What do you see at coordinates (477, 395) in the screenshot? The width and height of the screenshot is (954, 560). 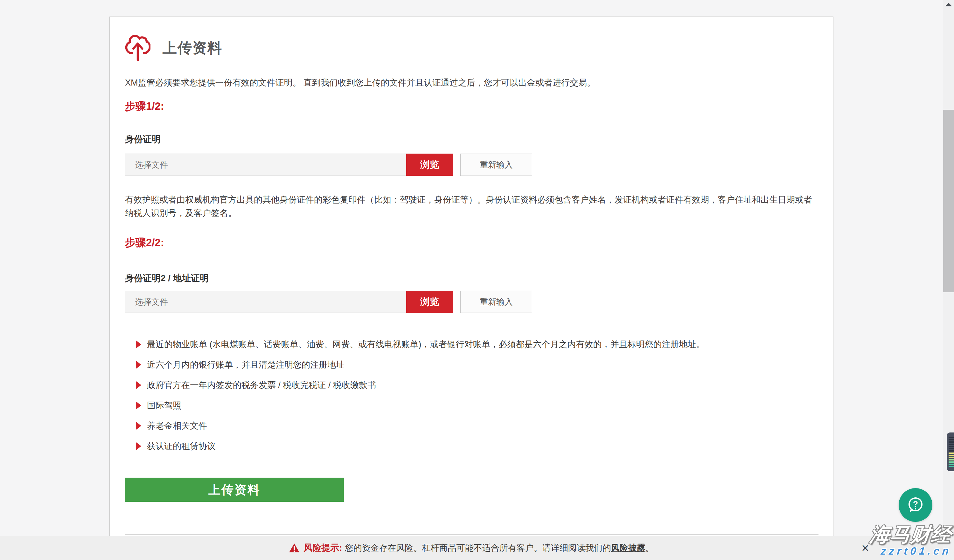 I see `accepted-documents-list: 最近的物业账单 (水电煤账单、话费账单、油费、网费、或有线电视账单)，或者银行对…` at bounding box center [477, 395].